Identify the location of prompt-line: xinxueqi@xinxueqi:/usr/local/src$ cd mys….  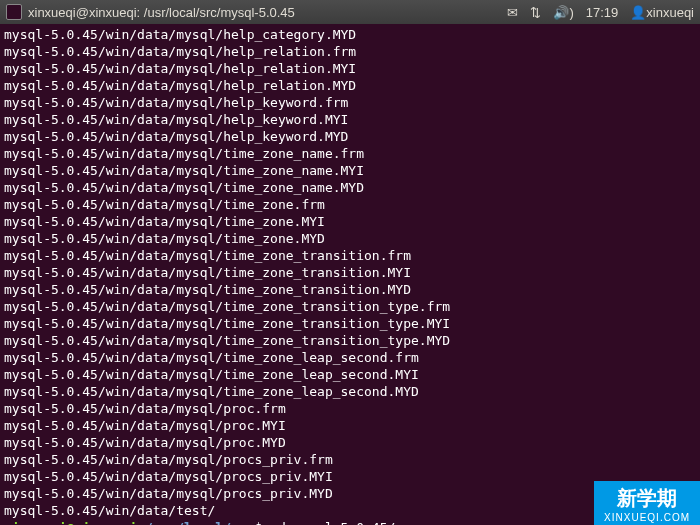
(350, 522).